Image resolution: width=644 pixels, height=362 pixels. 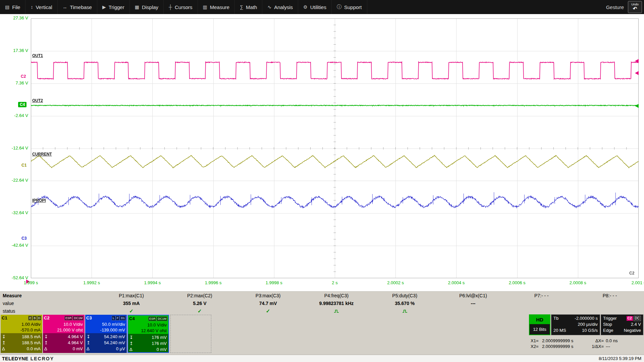 I want to click on menu-item-label: Math, so click(x=252, y=7).